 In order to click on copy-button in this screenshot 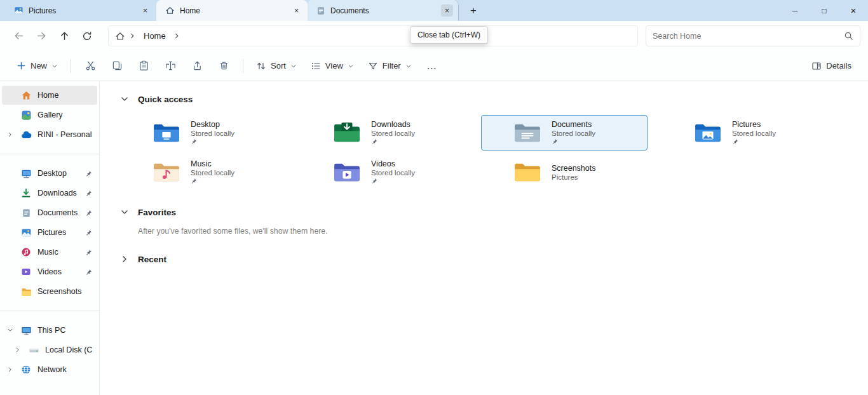, I will do `click(117, 66)`.